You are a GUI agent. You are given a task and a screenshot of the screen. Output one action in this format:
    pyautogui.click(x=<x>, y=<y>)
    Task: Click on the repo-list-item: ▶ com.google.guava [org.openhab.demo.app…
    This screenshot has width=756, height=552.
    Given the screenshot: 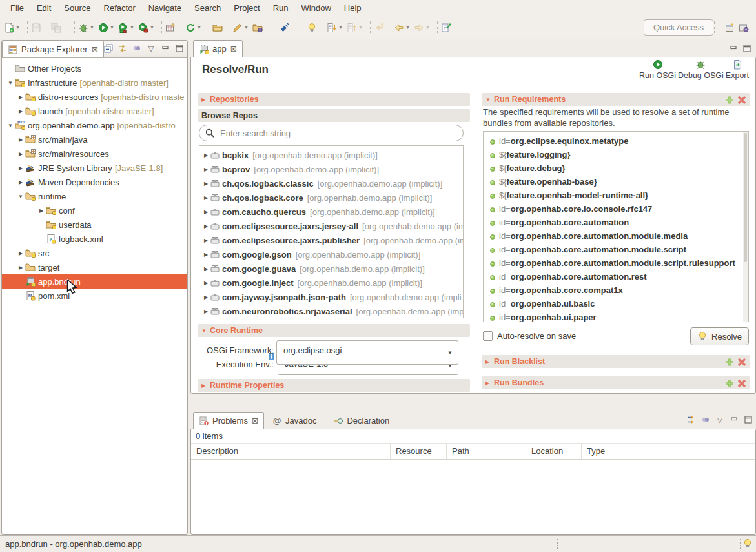 What is the action you would take?
    pyautogui.click(x=331, y=269)
    